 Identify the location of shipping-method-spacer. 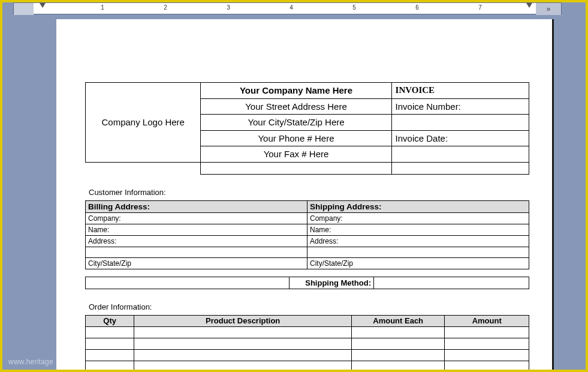
(188, 283).